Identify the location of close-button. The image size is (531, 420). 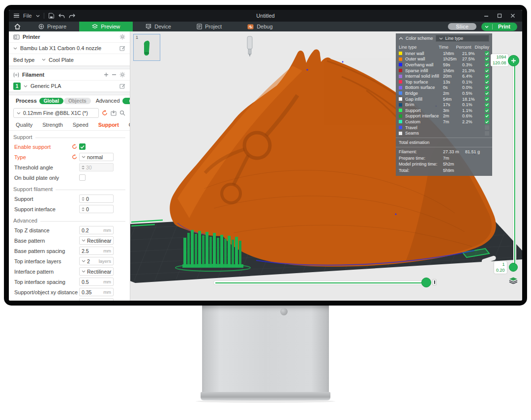
(513, 16).